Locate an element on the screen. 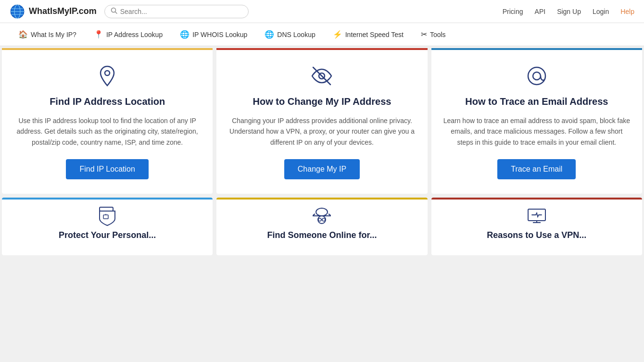 The height and width of the screenshot is (362, 644). nav-item-ip-whois-lookup: 🌐 IP WHOIS Lookup is located at coordinates (214, 35).